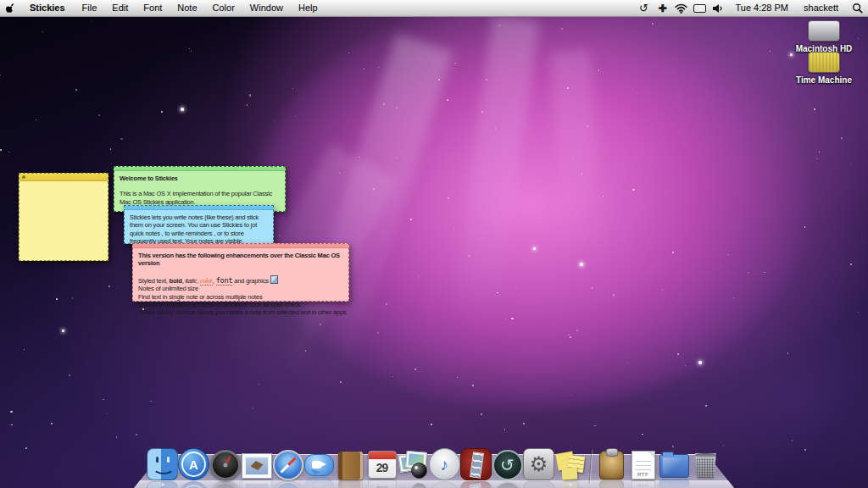 The width and height of the screenshot is (868, 488). I want to click on photo-booth, so click(476, 464).